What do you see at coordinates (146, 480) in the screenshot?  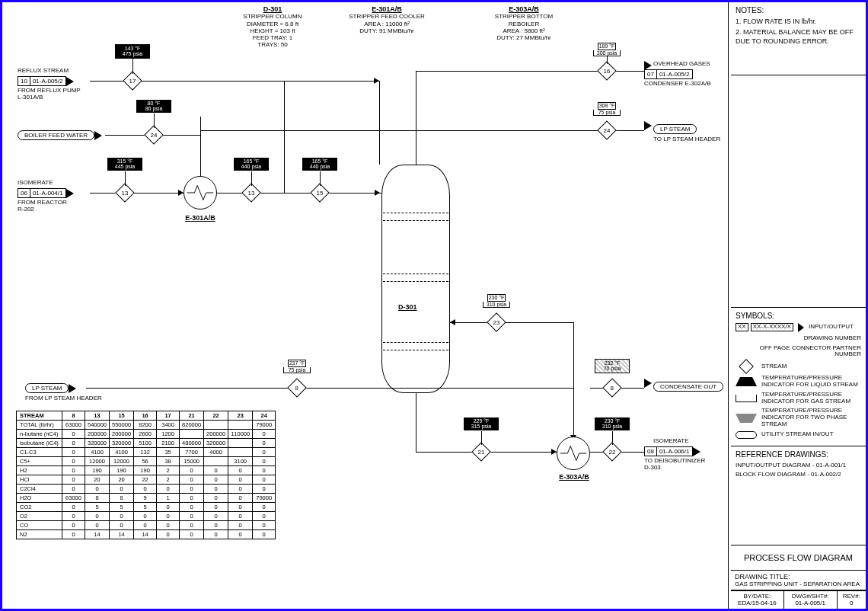 I see `table-row: HCl020202220000` at bounding box center [146, 480].